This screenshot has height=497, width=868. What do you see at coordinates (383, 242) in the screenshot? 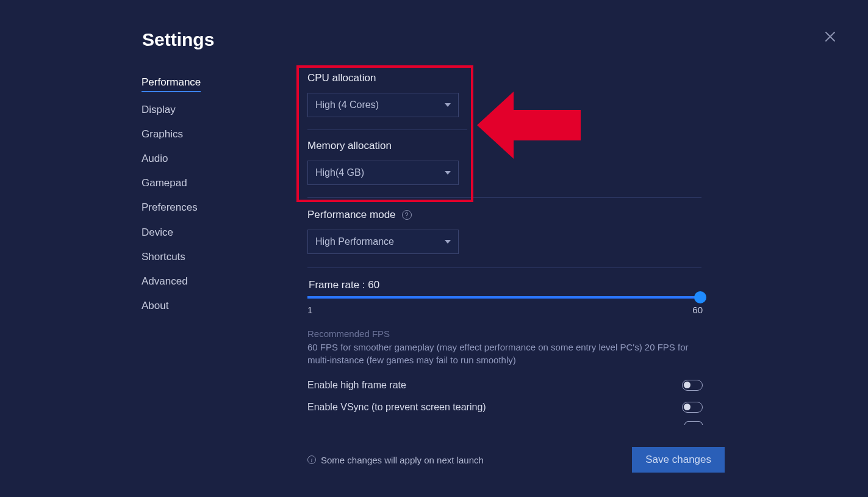
I see `performance-mode-select: High Performance` at bounding box center [383, 242].